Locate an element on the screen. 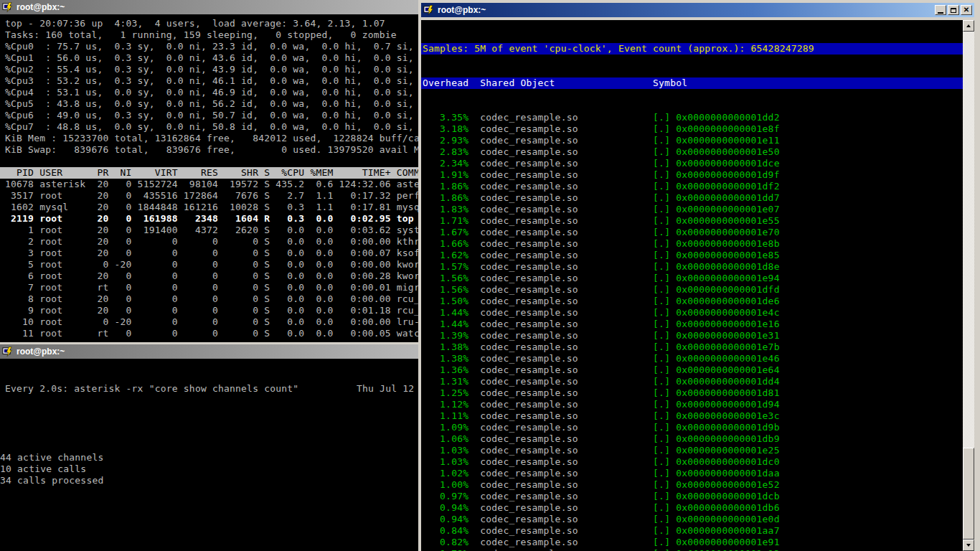 The width and height of the screenshot is (980, 551). perf-row: 1.50% codec_resample.so [.] 0x0000000000… is located at coordinates (692, 301).